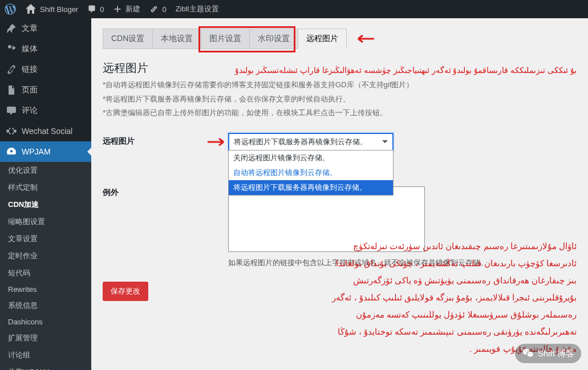  What do you see at coordinates (128, 39) in the screenshot?
I see `tab-cdn: CDN设置` at bounding box center [128, 39].